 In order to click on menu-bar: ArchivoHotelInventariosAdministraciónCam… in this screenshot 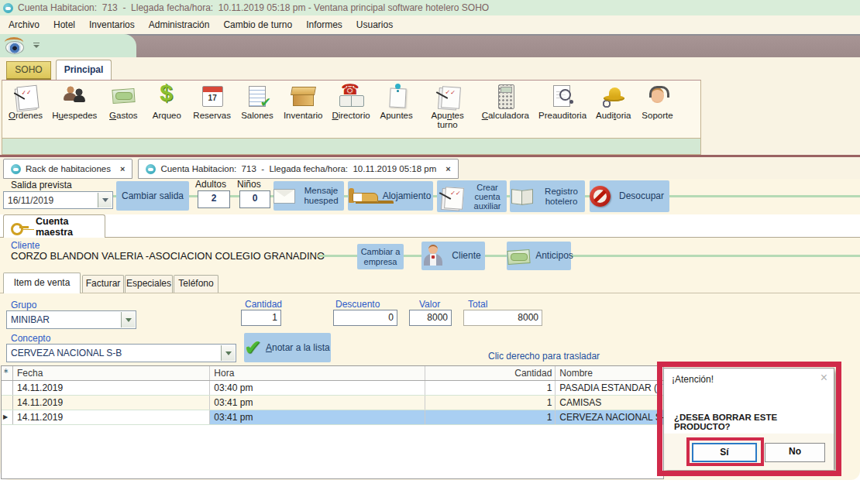, I will do `click(430, 25)`.